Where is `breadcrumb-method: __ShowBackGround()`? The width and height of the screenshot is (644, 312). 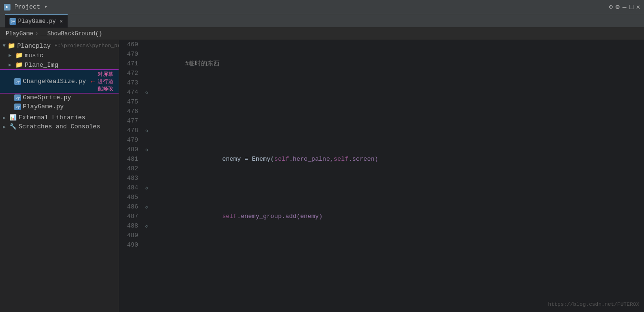
breadcrumb-method: __ShowBackGround() is located at coordinates (71, 34).